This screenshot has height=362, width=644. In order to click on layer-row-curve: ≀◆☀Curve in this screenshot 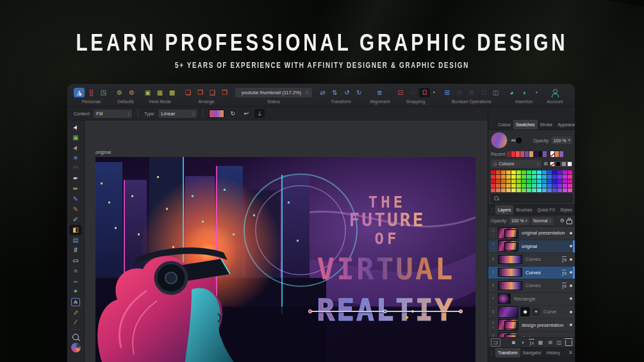, I will do `click(532, 313)`.